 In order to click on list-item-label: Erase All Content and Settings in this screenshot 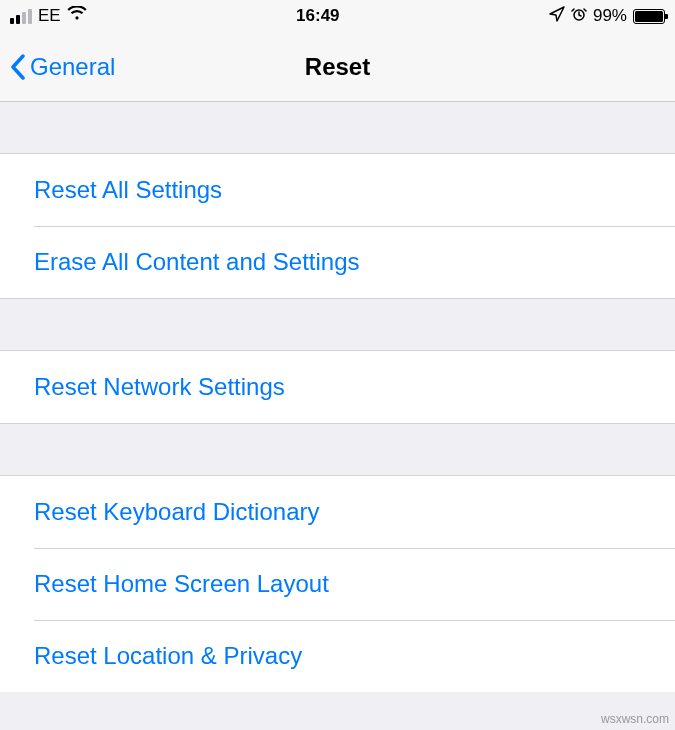, I will do `click(197, 262)`.